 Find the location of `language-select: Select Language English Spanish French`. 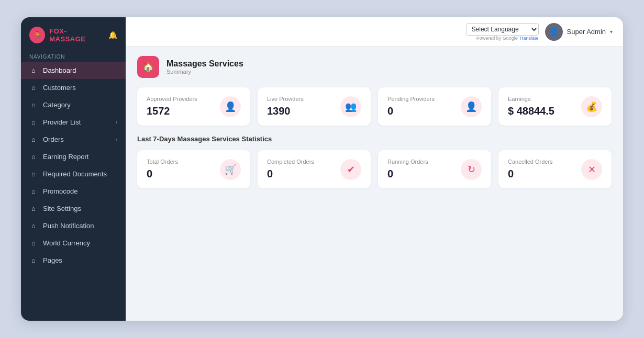

language-select: Select Language English Spanish French is located at coordinates (503, 29).